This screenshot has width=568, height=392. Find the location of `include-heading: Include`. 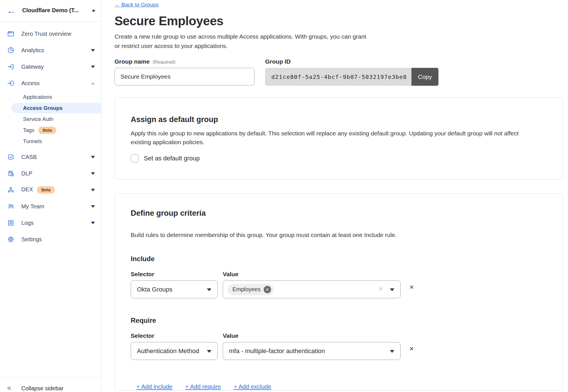

include-heading: Include is located at coordinates (339, 259).